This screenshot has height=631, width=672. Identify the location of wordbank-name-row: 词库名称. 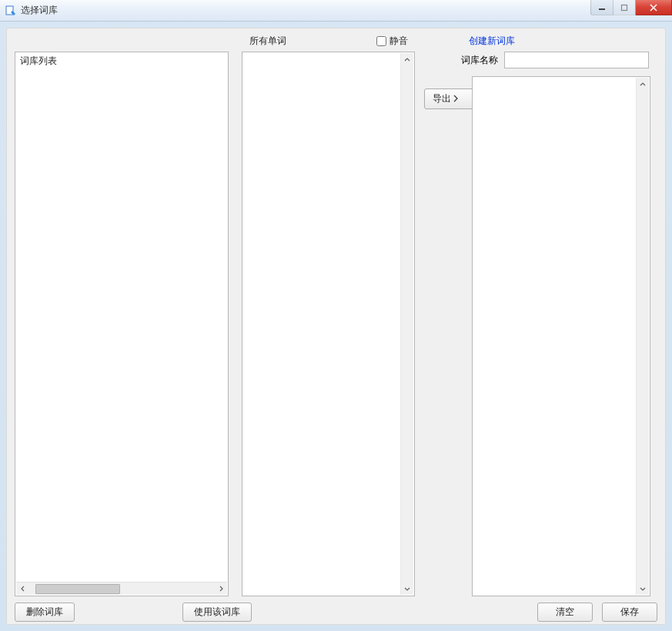
(555, 60).